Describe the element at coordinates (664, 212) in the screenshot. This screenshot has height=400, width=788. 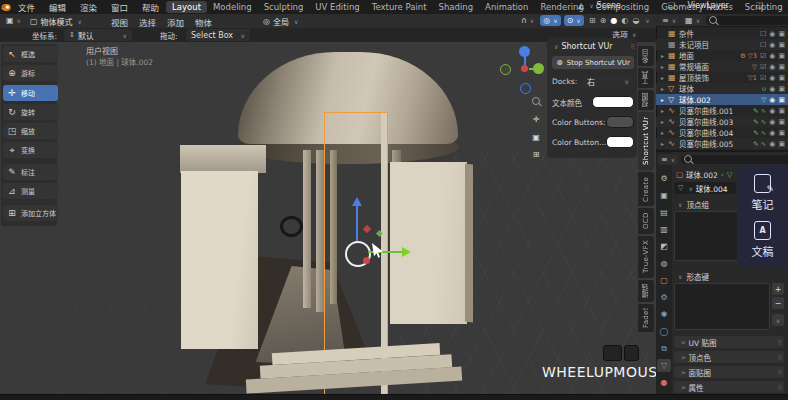
I see `tab-output: ▤` at that location.